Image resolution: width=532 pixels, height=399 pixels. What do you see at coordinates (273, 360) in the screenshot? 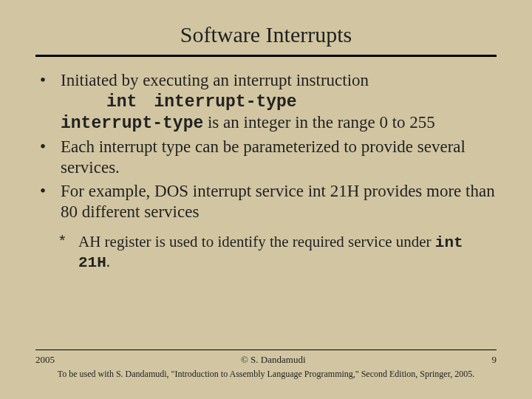
I see `footer-copyright: © S. Dandamudi` at bounding box center [273, 360].